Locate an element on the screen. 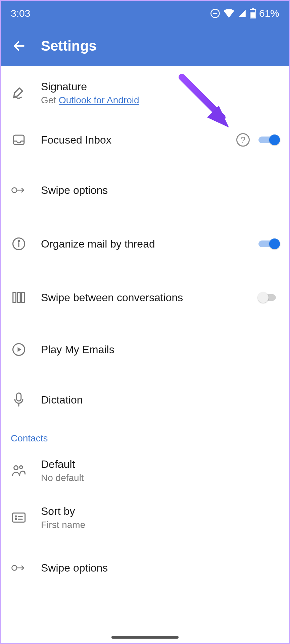  card-icon is located at coordinates (19, 518).